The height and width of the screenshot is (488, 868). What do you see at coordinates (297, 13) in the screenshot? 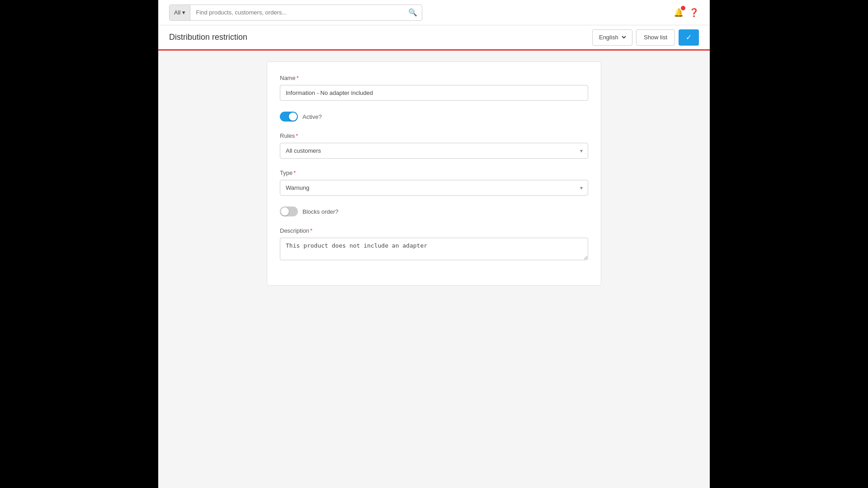
I see `search-input` at bounding box center [297, 13].